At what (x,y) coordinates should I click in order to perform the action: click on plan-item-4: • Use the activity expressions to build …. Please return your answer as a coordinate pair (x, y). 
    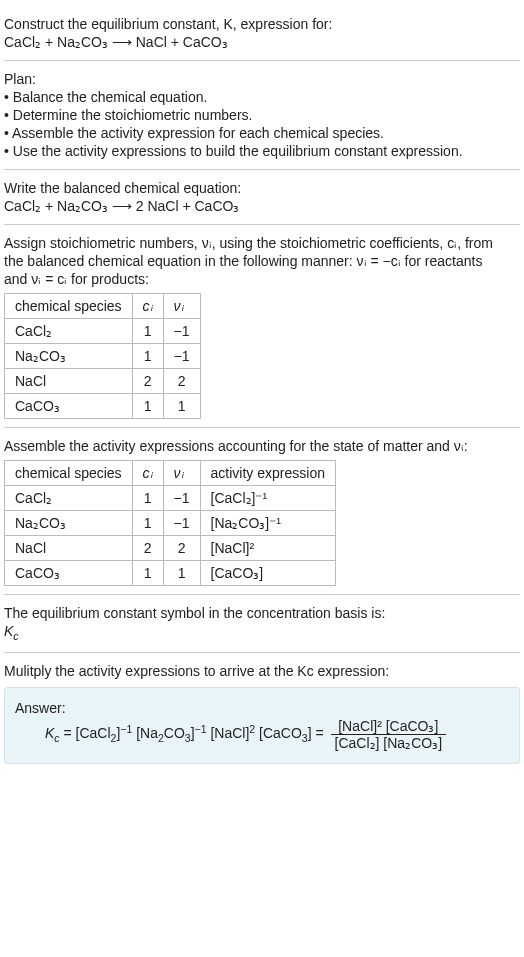
    Looking at the image, I should click on (262, 151).